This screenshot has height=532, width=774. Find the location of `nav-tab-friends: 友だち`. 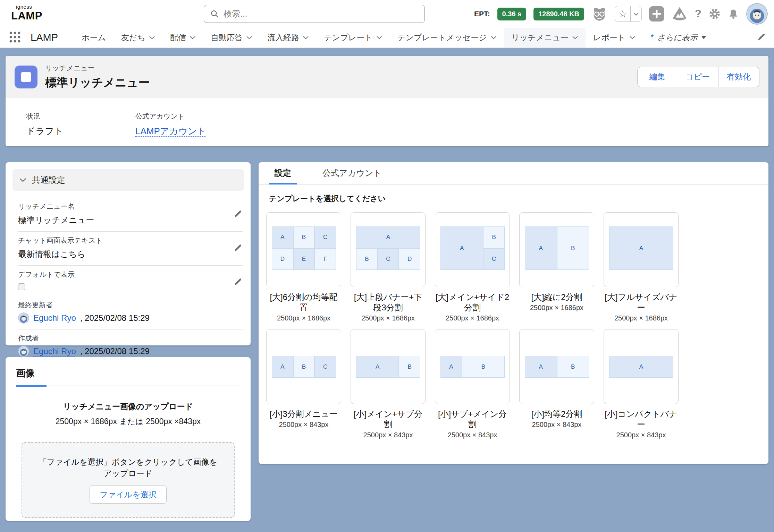

nav-tab-friends: 友だち is located at coordinates (138, 37).